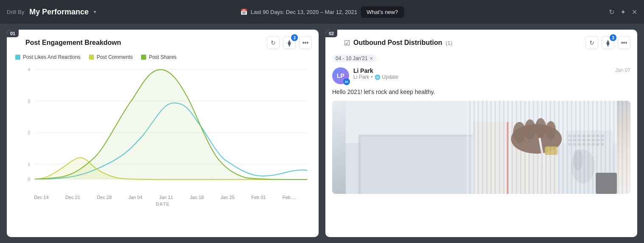  Describe the element at coordinates (163, 43) in the screenshot. I see `card1-header: Post Engagement Breakdown ↻ ⧫ 3 •••` at that location.